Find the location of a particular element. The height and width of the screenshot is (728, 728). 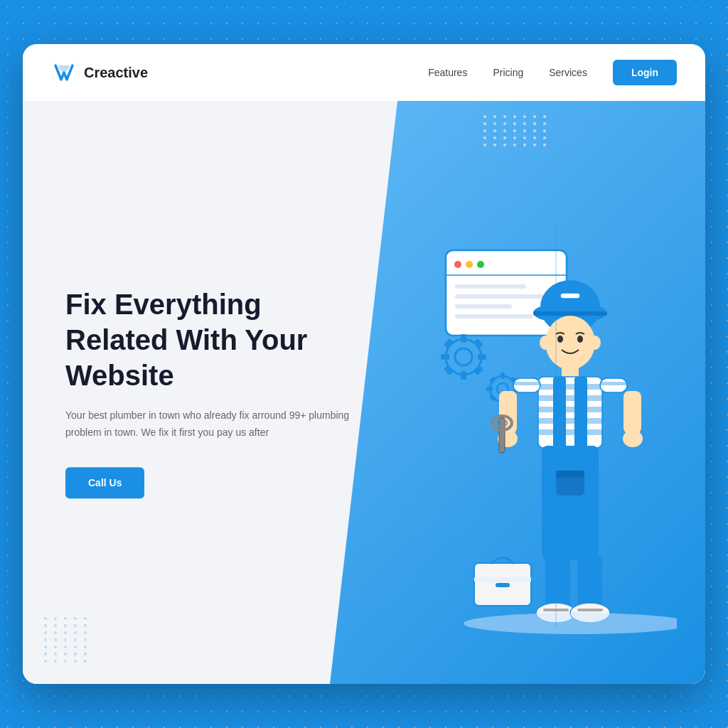

login-button: Login is located at coordinates (645, 73).